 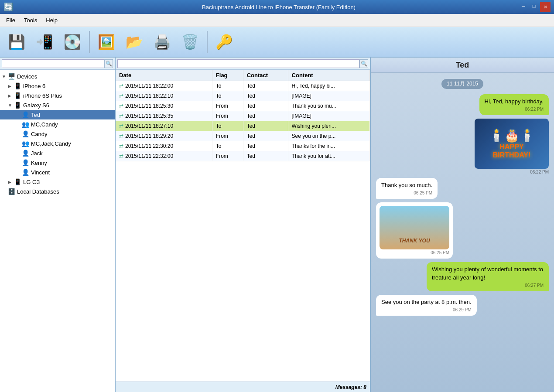 What do you see at coordinates (224, 42) in the screenshot?
I see `toolbar-license: 🔑` at bounding box center [224, 42].